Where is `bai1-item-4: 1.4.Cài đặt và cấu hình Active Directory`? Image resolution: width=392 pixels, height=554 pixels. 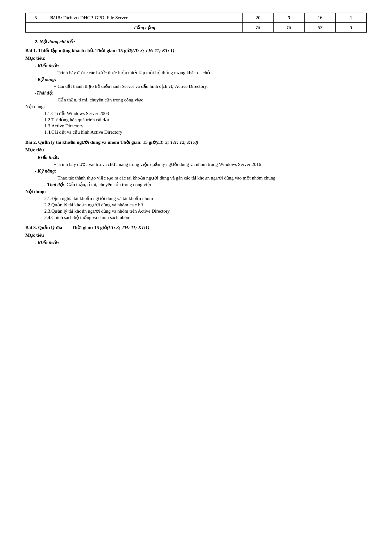 bai1-item-4: 1.4.Cài đặt và cấu hình Active Directory is located at coordinates (205, 132).